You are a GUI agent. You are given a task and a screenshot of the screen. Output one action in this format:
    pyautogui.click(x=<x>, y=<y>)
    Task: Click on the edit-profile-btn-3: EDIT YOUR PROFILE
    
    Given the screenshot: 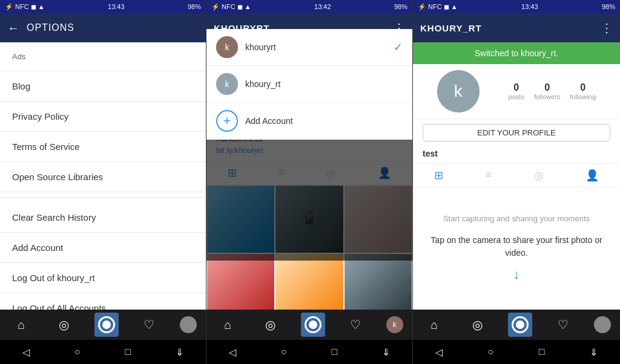 What is the action you would take?
    pyautogui.click(x=516, y=133)
    